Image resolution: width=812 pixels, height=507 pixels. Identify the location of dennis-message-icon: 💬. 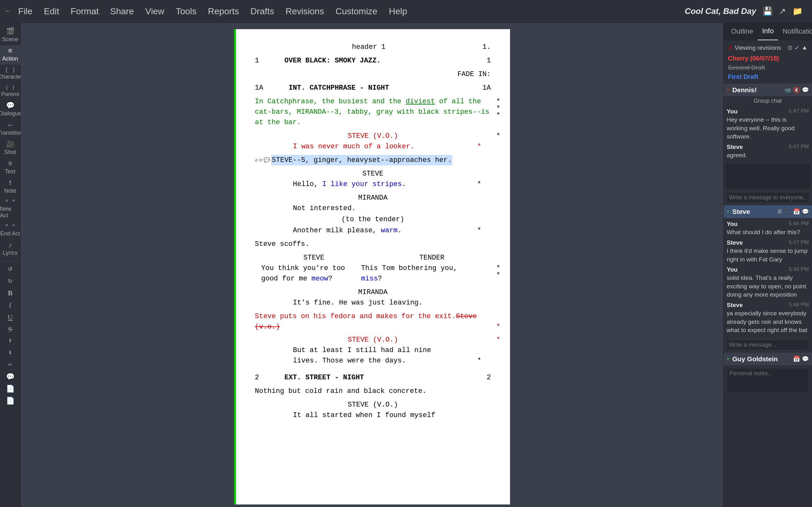
(805, 90).